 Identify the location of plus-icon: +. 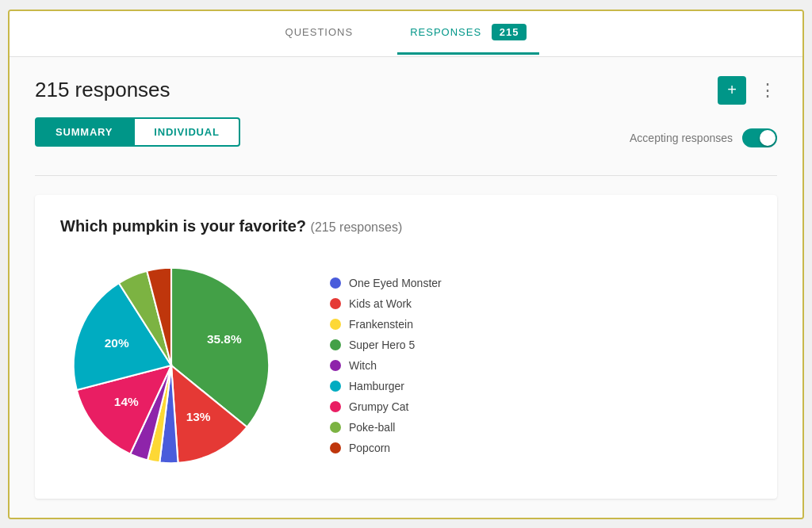
(732, 90).